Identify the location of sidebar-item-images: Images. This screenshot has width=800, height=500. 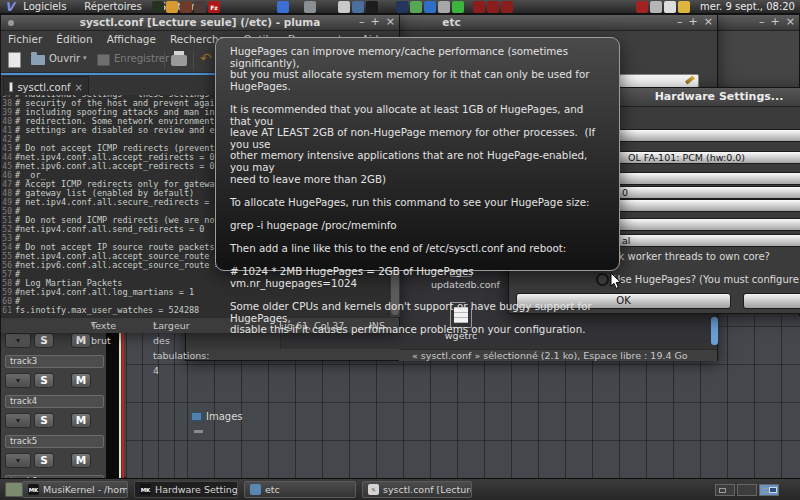
(217, 416).